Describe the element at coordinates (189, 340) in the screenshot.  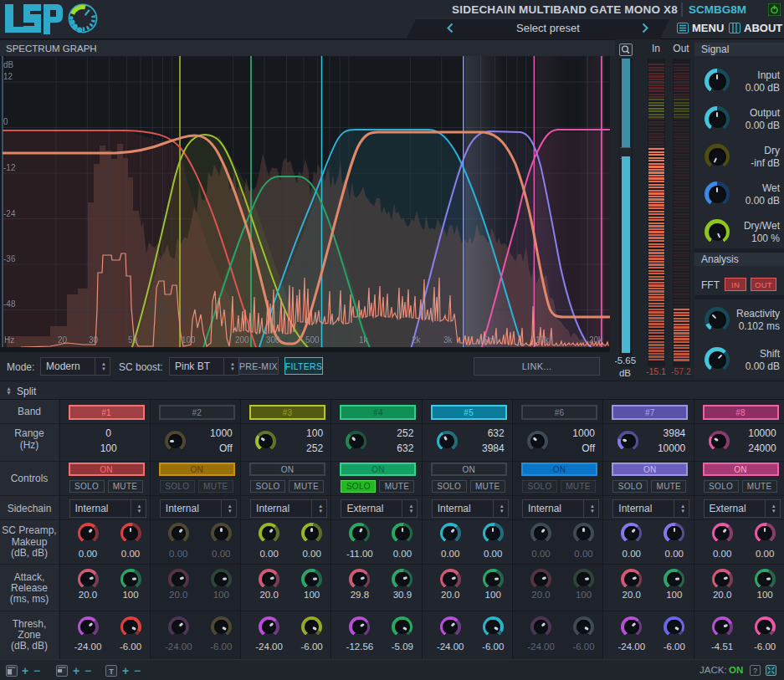
I see `svg-text: 100` at that location.